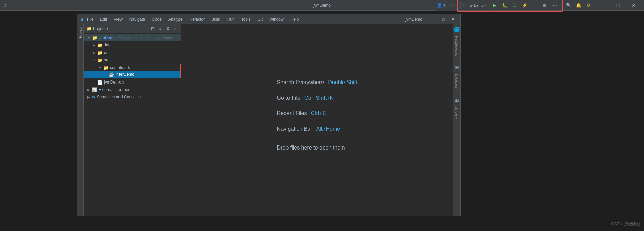 The height and width of the screenshot is (231, 644). What do you see at coordinates (98, 29) in the screenshot?
I see `project-panel-title: 📁 Project ▾` at bounding box center [98, 29].